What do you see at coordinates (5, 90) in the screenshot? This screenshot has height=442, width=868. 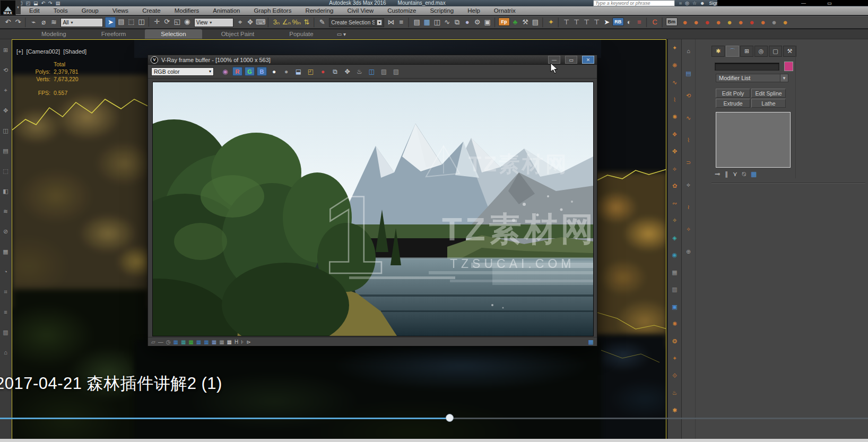 I see `docked-tool-icon-3: ⌖` at bounding box center [5, 90].